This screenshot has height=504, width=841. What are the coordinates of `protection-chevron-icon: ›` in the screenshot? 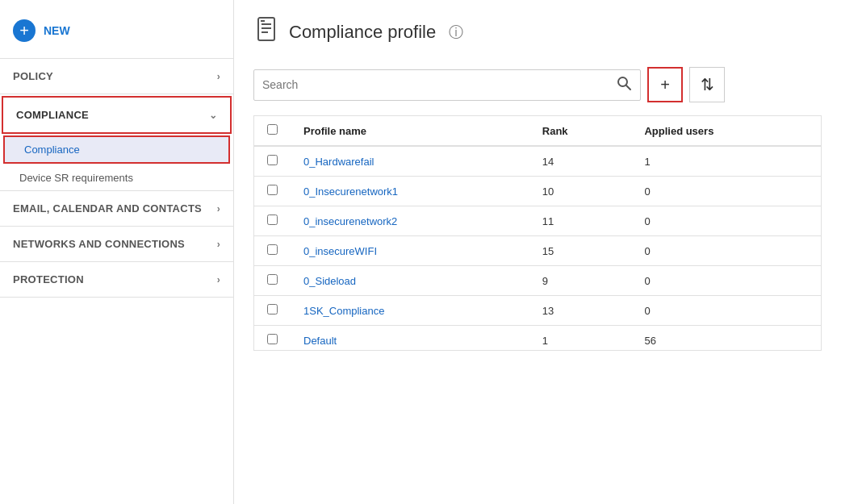 It's located at (219, 280).